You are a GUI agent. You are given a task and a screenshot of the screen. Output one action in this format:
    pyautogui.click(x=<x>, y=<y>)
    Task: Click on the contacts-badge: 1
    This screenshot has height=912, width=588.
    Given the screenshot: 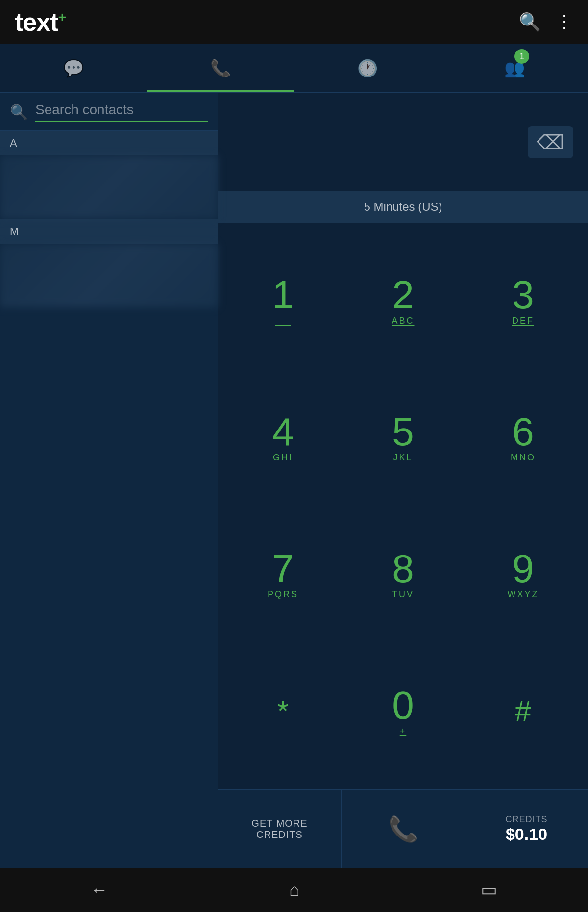 What is the action you would take?
    pyautogui.click(x=522, y=56)
    